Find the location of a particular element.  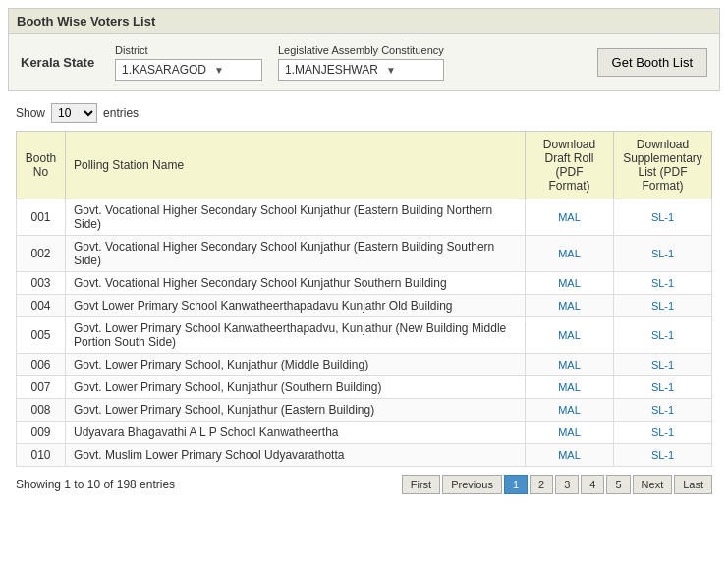

previous-page-button: Previous is located at coordinates (472, 484).